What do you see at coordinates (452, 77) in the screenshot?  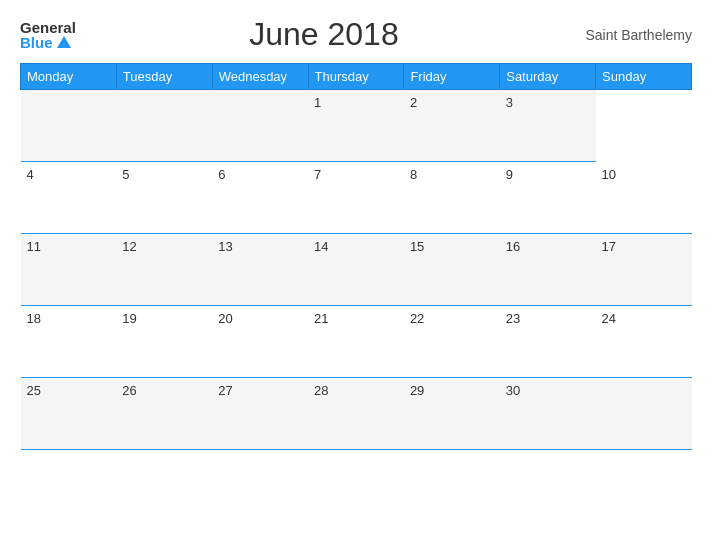 I see `header-friday: Friday` at bounding box center [452, 77].